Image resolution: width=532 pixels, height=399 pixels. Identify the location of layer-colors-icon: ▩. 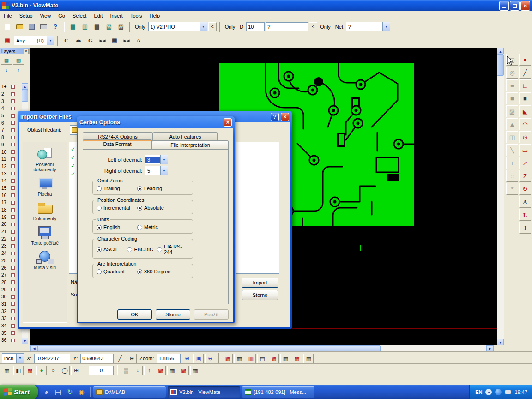
(18, 60).